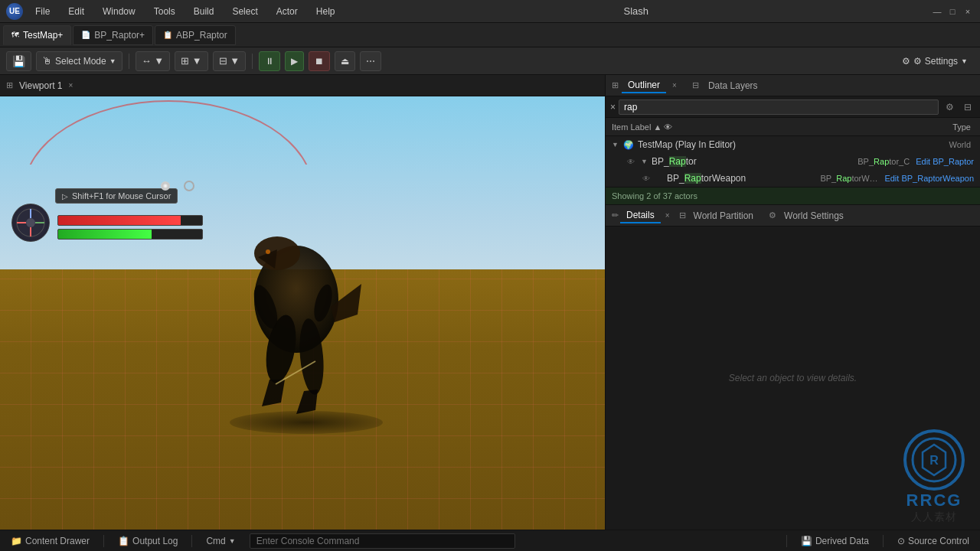 Image resolution: width=980 pixels, height=551 pixels. What do you see at coordinates (18, 61) in the screenshot?
I see `save-button: 💾` at bounding box center [18, 61].